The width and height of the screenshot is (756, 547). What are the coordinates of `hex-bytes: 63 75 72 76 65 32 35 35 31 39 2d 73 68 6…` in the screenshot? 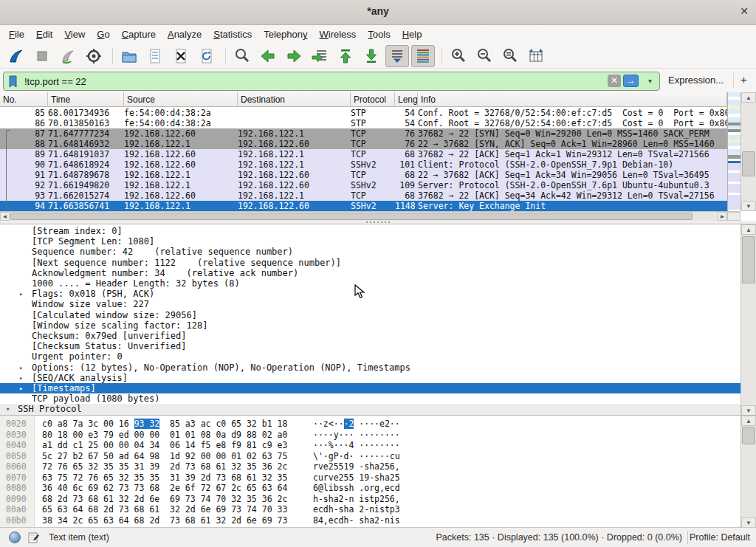 It's located at (165, 478).